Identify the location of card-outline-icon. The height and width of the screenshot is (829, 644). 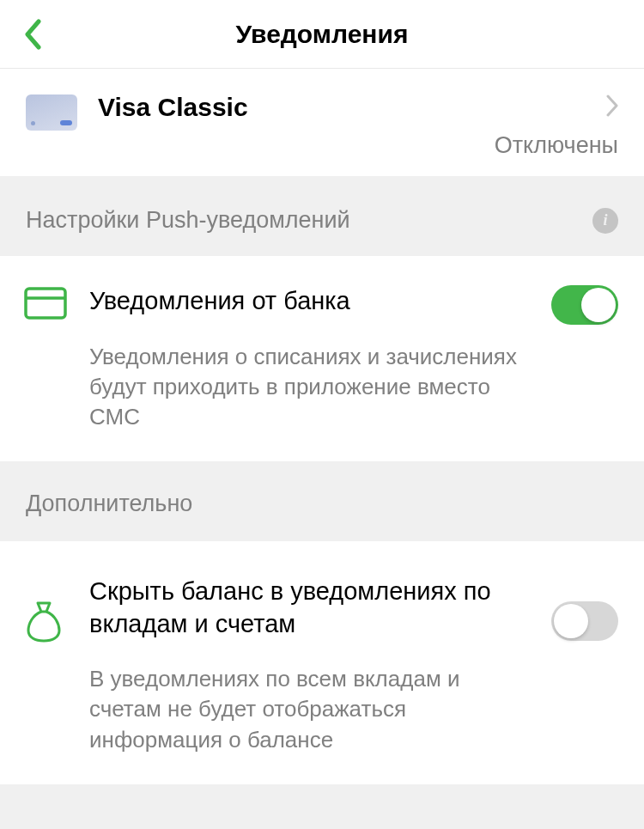
(46, 305).